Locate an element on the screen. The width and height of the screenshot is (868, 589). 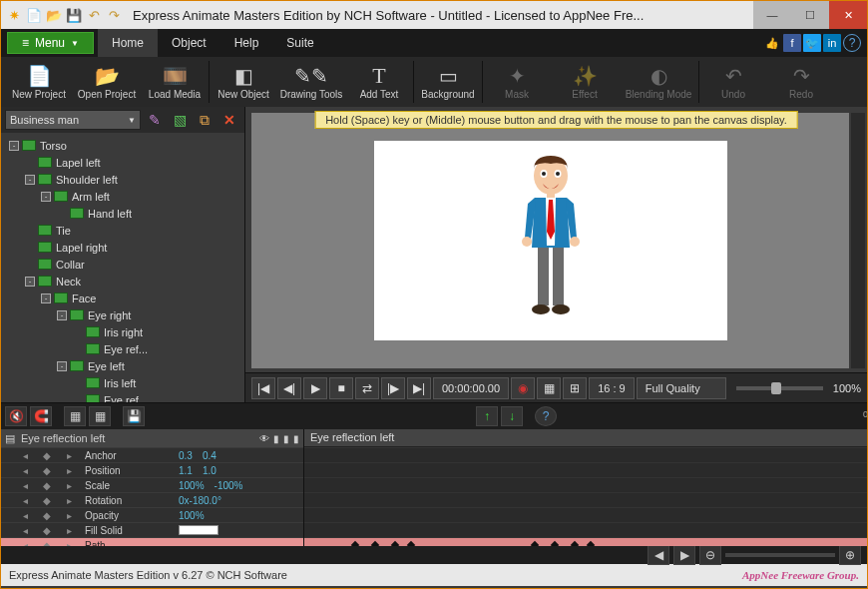
shy-icon: ▮ is located at coordinates (296, 439).